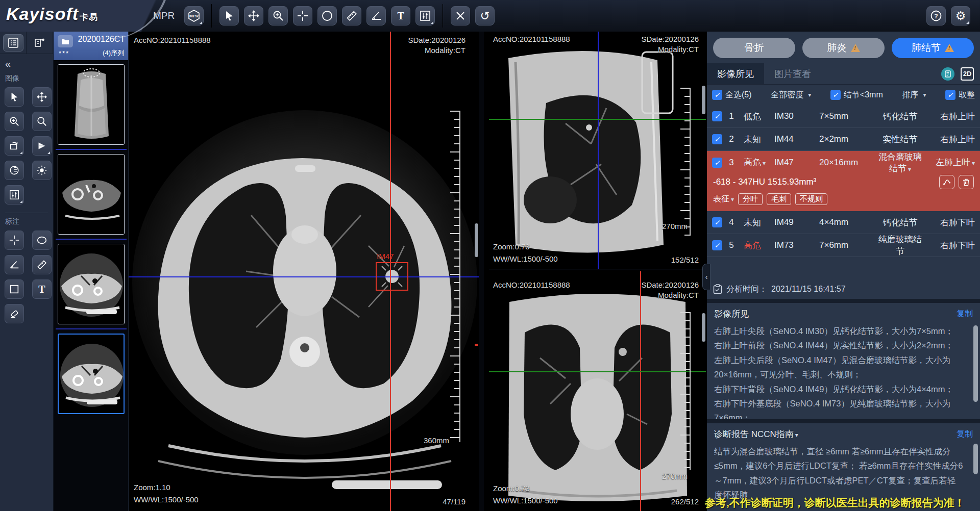 Image resolution: width=980 pixels, height=511 pixels. I want to click on findings-scrollbar-thumb, so click(976, 364).